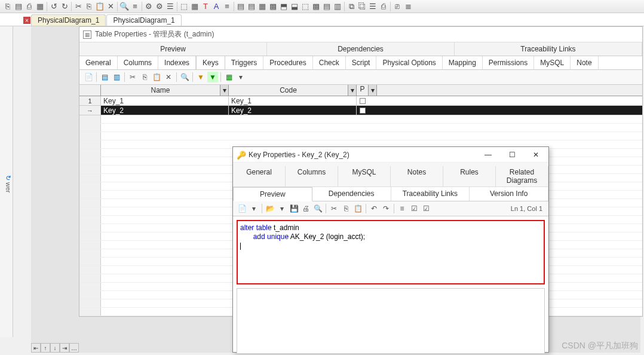 This screenshot has width=644, height=355. What do you see at coordinates (259, 176) in the screenshot?
I see `ktab-general: General` at bounding box center [259, 176].